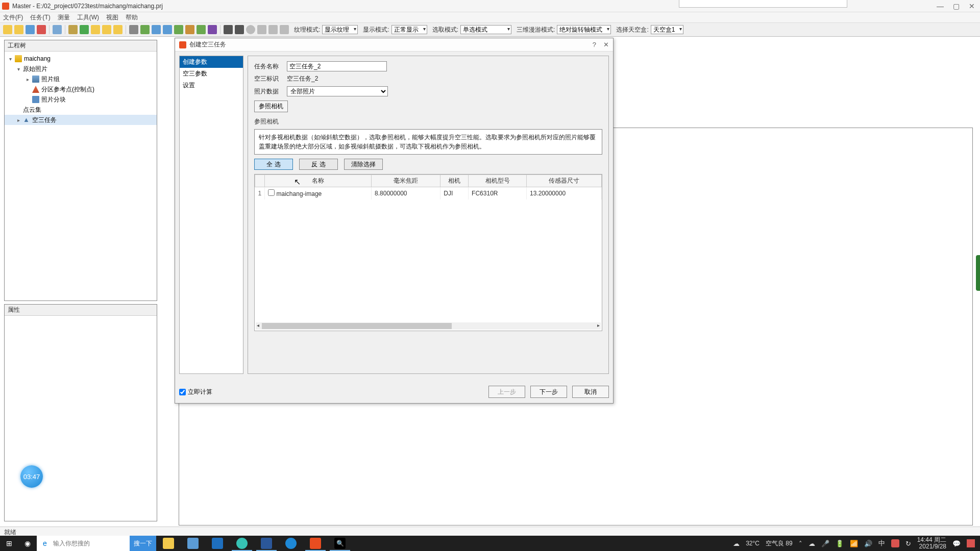  Describe the element at coordinates (201, 30) in the screenshot. I see `export1-icon` at that location.